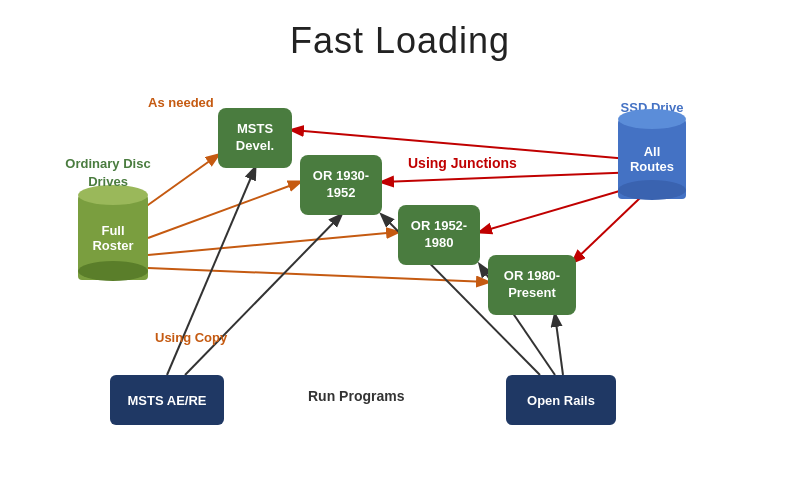  What do you see at coordinates (181, 102) in the screenshot?
I see `as-needed-label: As needed` at bounding box center [181, 102].